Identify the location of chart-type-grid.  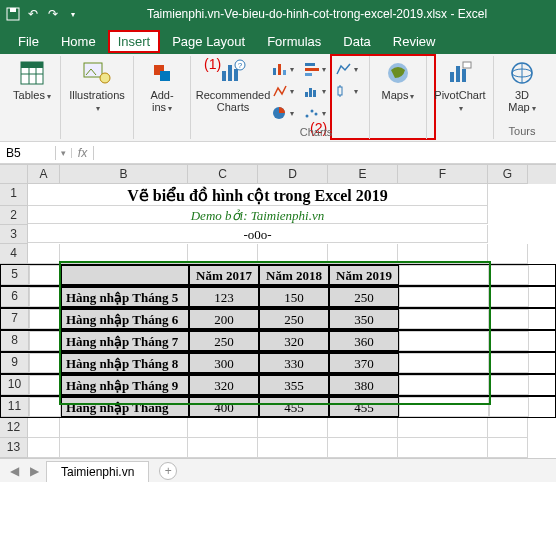
(316, 92).